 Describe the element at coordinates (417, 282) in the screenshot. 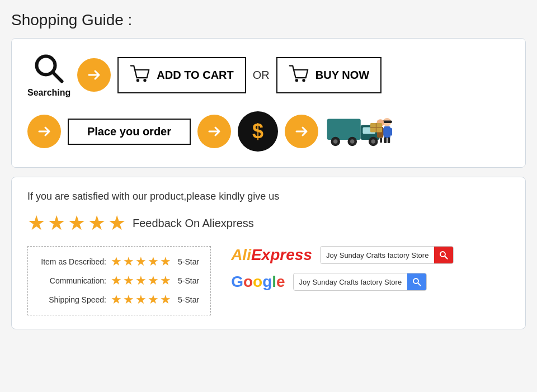

I see `google-search-button` at that location.